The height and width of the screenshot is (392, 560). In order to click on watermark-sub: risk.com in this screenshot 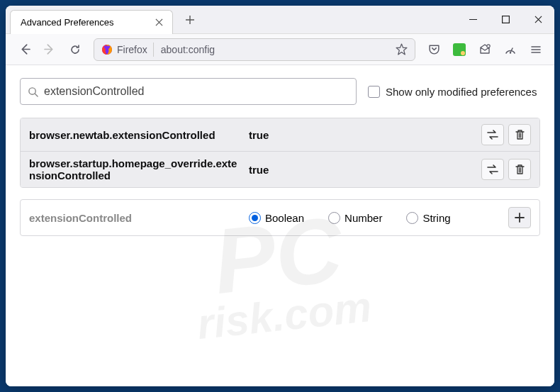, I will do `click(285, 315)`.